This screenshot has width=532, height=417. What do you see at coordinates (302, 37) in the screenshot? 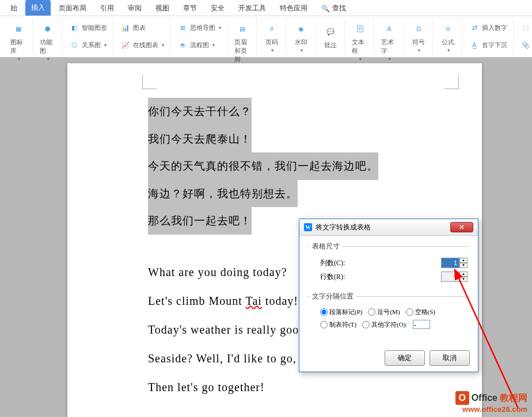
I see `ribbon-group-watermark: ◉ 水印` at bounding box center [302, 37].